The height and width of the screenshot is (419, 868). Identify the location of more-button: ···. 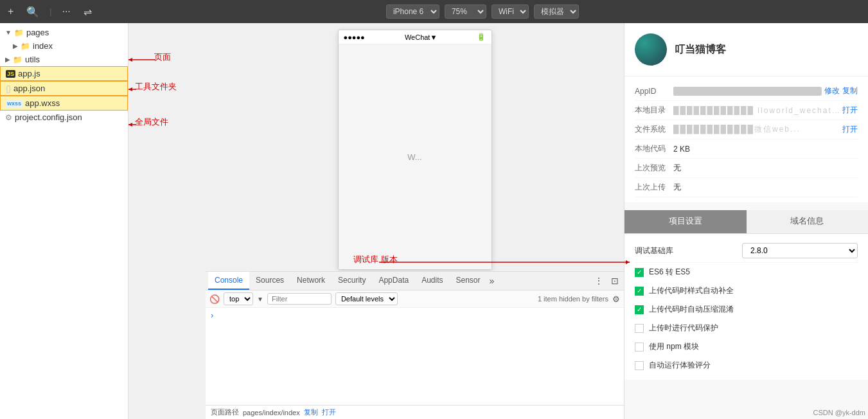
(66, 12).